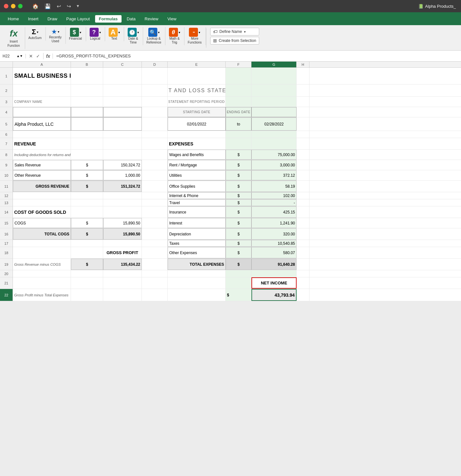  Describe the element at coordinates (303, 155) in the screenshot. I see `cell-i8` at that location.